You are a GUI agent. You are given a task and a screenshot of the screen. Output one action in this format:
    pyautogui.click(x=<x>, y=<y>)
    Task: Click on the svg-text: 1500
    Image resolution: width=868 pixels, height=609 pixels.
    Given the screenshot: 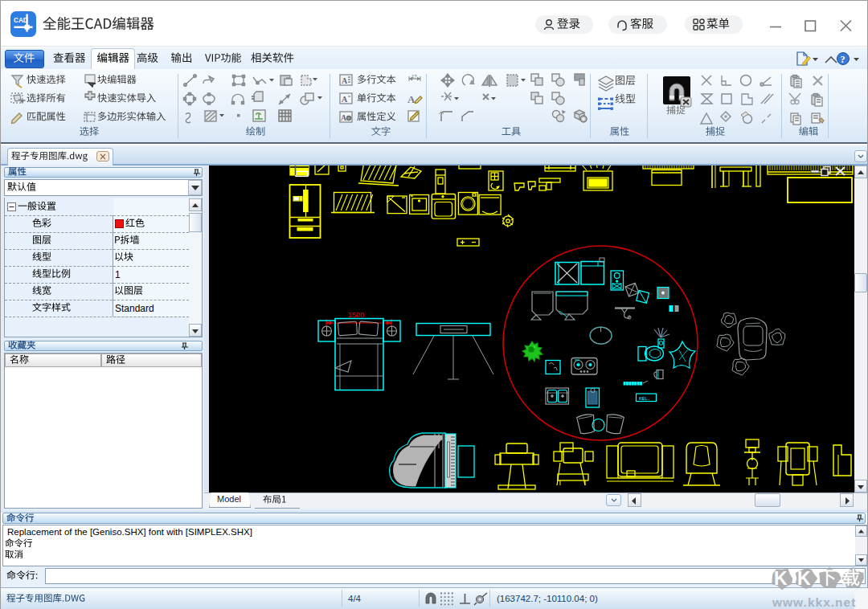 What is the action you would take?
    pyautogui.click(x=356, y=315)
    